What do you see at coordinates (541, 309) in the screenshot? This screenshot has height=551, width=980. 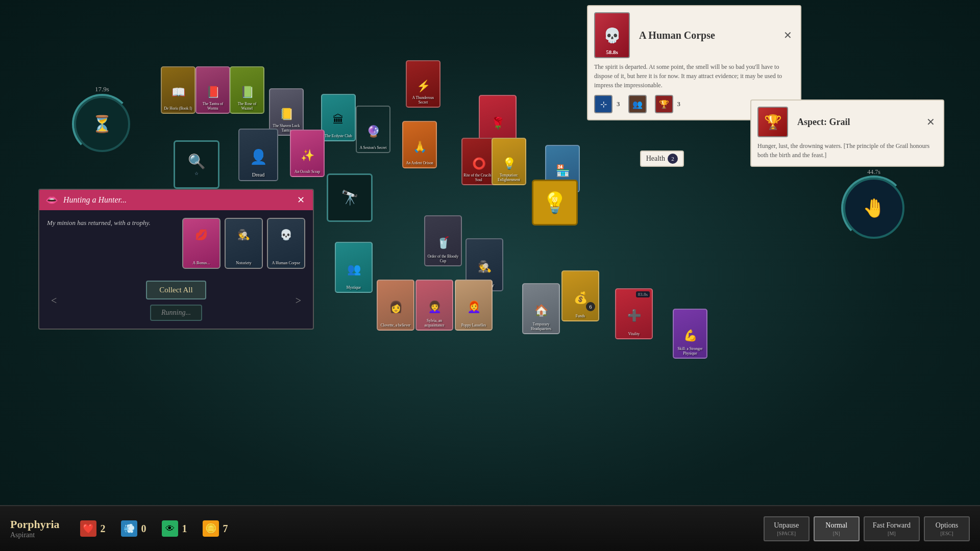 I see `card-temp-hq: 🏠 Temporary Headquarters` at bounding box center [541, 309].